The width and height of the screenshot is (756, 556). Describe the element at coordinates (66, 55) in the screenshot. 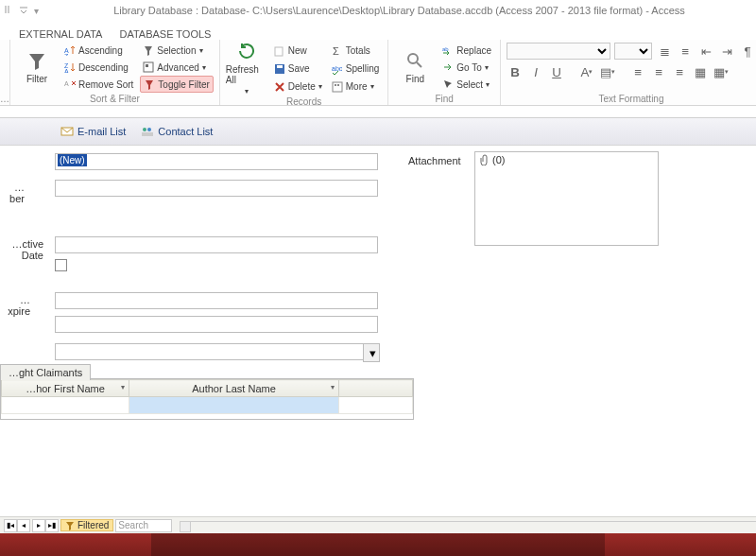

I see `svg-text: Z` at that location.